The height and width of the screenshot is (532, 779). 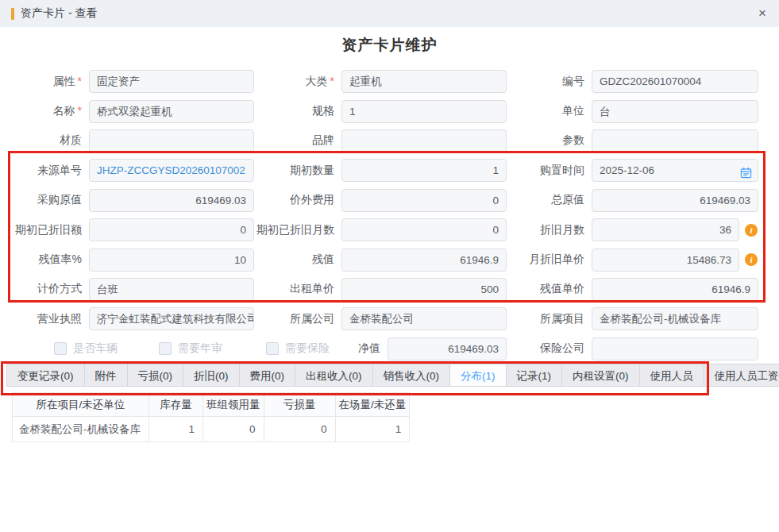 What do you see at coordinates (550, 349) in the screenshot?
I see `label-insurance-company: 保险公司` at bounding box center [550, 349].